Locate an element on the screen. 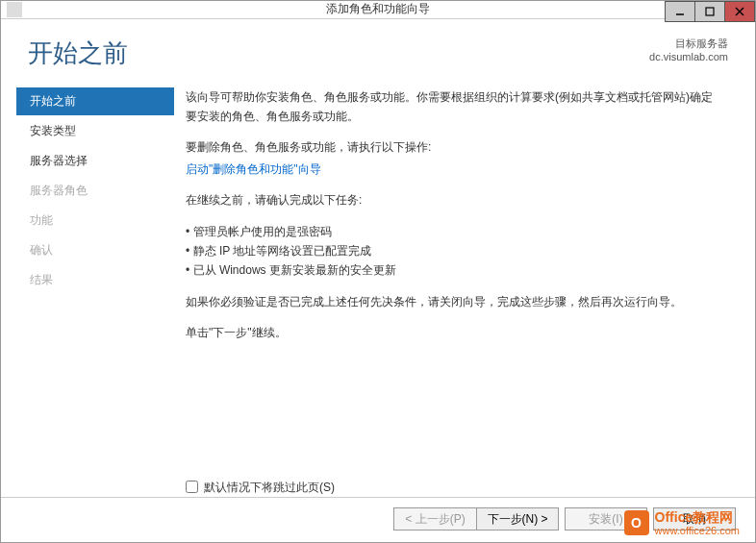  footer: < 上一步(P) 下一步(N) > 安装(I) 取消 O Office教程网 w… is located at coordinates (378, 519).